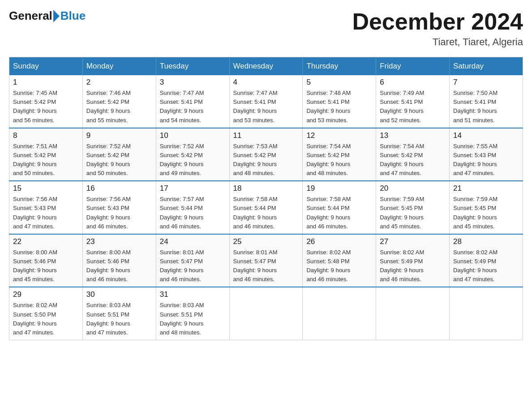 The width and height of the screenshot is (532, 411). What do you see at coordinates (266, 136) in the screenshot?
I see `day-number: 11` at bounding box center [266, 136].